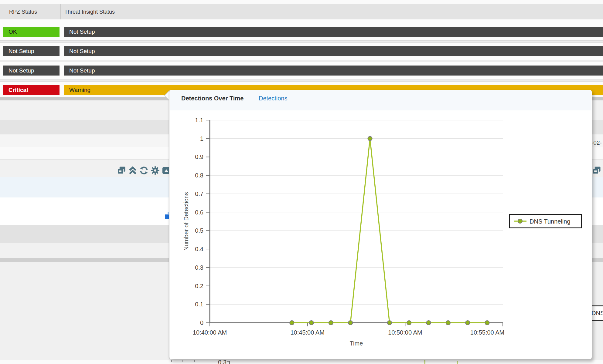 The height and width of the screenshot is (364, 603). Describe the element at coordinates (133, 170) in the screenshot. I see `collapse-up-icon` at that location.